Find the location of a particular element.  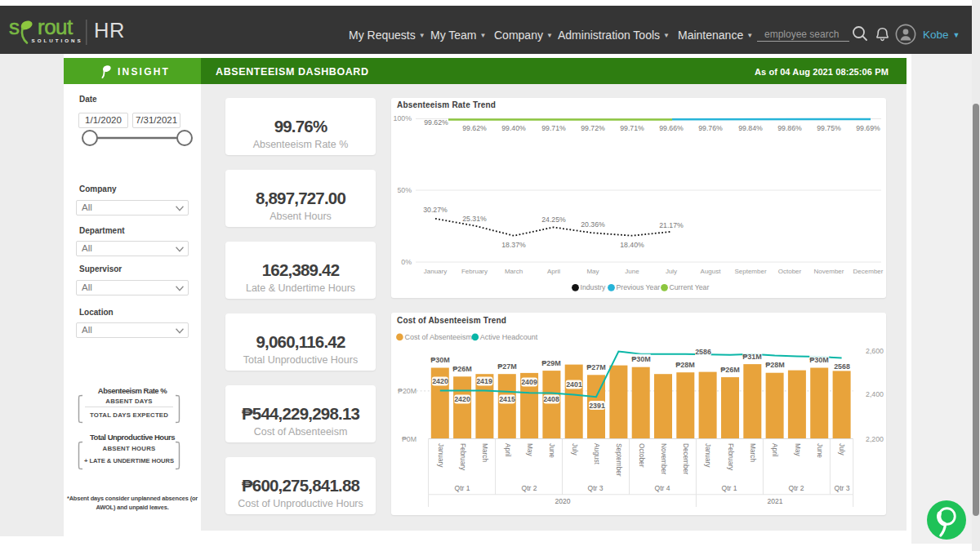

svg-text: 2409 is located at coordinates (529, 382).